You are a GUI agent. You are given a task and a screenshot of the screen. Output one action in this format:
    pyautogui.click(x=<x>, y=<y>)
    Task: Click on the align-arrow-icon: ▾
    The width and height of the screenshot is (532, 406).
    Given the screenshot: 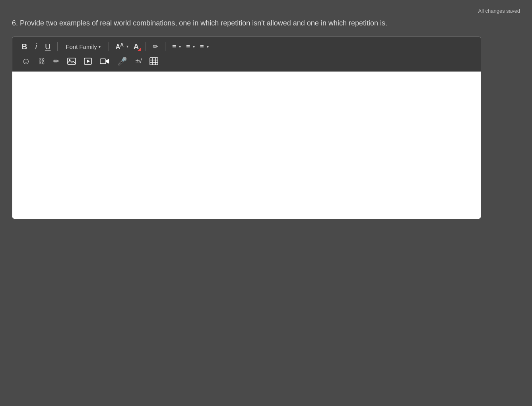 What is the action you would take?
    pyautogui.click(x=180, y=47)
    